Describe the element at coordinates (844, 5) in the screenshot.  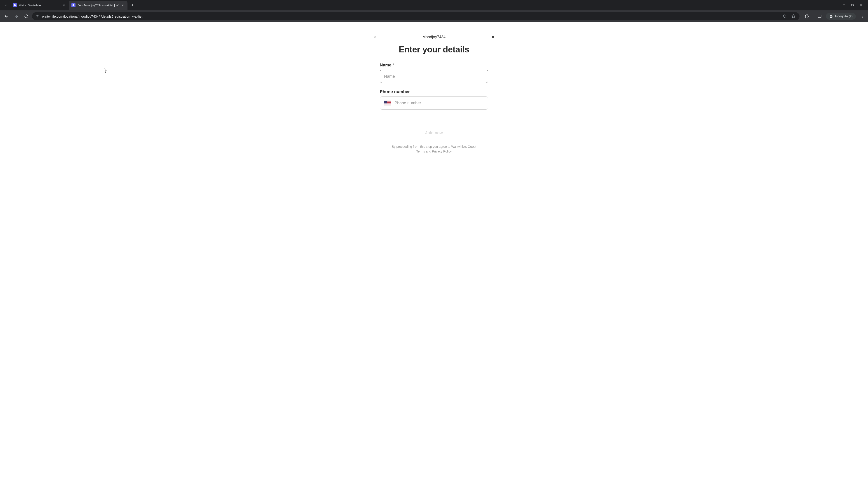
I see `minimize-icon` at that location.